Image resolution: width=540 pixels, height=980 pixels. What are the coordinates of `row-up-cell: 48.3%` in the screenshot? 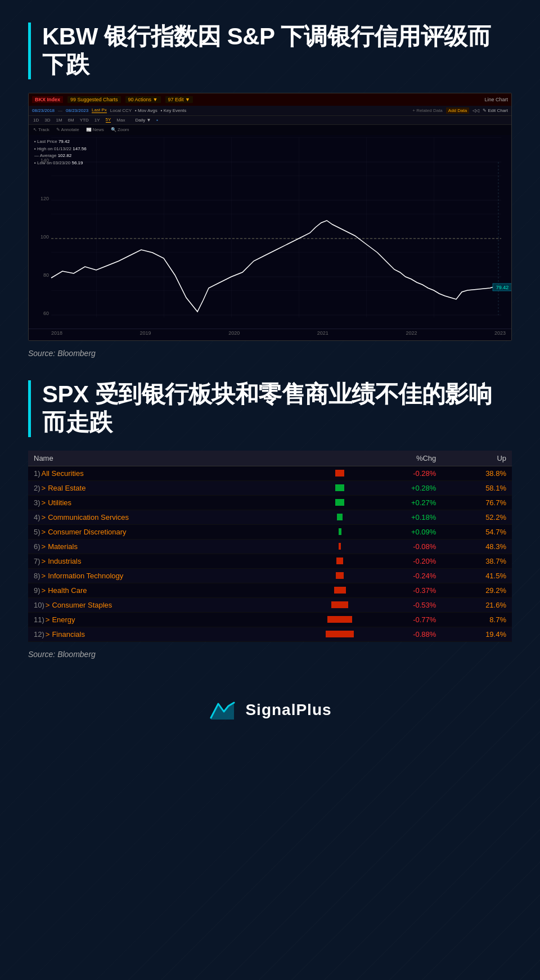 It's located at (477, 546).